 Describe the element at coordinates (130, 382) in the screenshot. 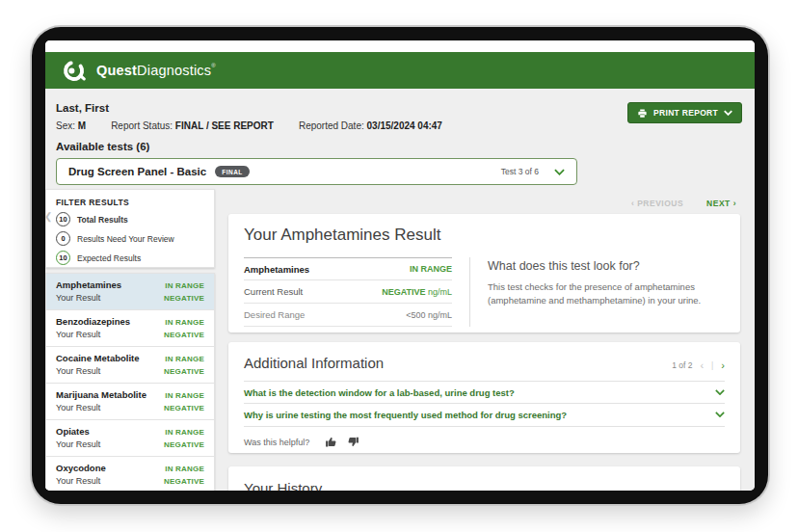

I see `results-list: AmphetaminesIN RANGE Your ResultNEGATIVE…` at that location.